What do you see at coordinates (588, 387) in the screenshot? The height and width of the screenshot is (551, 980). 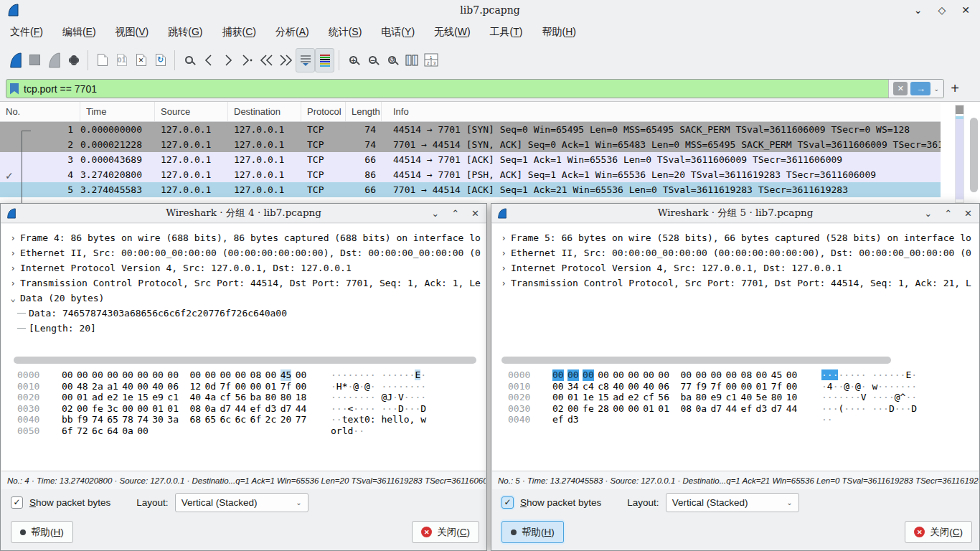 I see `hex-byte: c4` at bounding box center [588, 387].